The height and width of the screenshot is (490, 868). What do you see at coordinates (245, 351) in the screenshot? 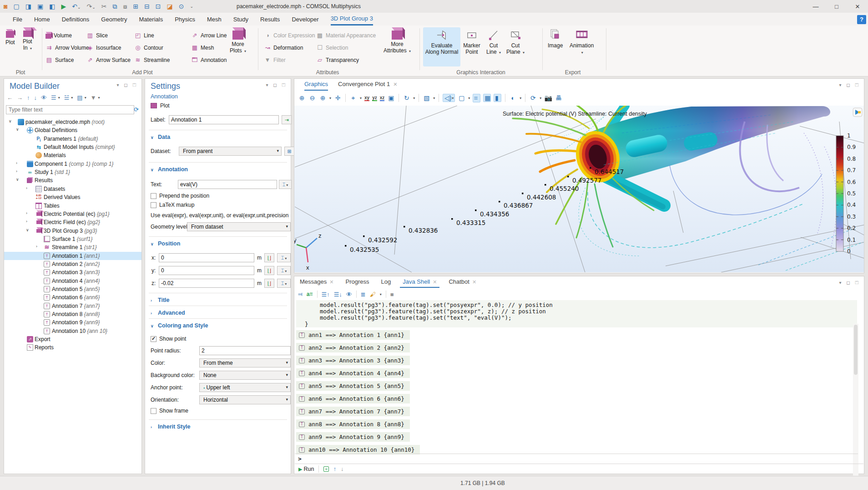
I see `point-radius-field: 2` at bounding box center [245, 351].